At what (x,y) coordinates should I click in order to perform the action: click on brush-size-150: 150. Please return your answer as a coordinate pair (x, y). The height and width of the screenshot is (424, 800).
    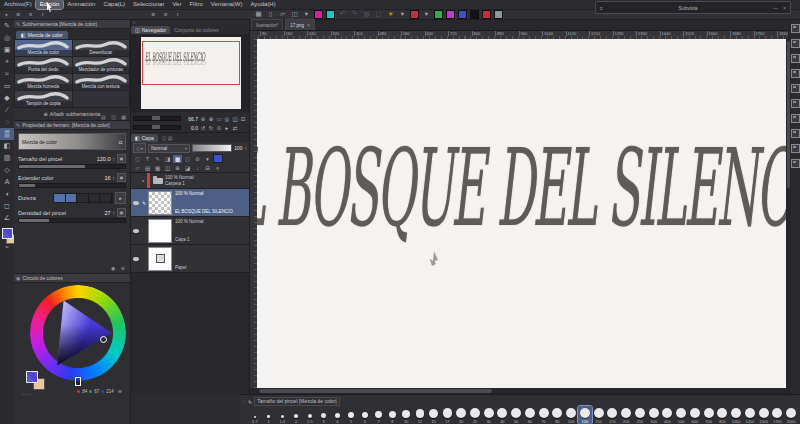
    Looking at the image, I should click on (599, 415).